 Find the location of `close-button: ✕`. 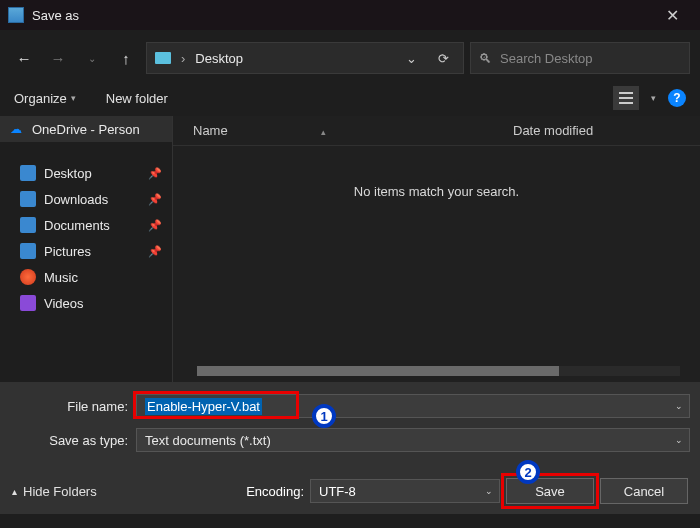

close-button: ✕ is located at coordinates (672, 16).